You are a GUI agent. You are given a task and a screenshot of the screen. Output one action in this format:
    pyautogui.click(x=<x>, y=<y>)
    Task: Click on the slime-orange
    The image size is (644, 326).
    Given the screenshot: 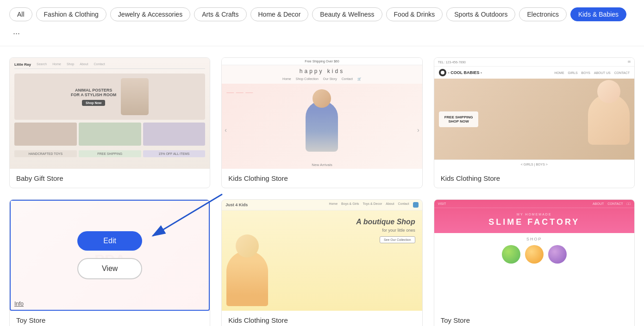 What is the action you would take?
    pyautogui.click(x=534, y=254)
    